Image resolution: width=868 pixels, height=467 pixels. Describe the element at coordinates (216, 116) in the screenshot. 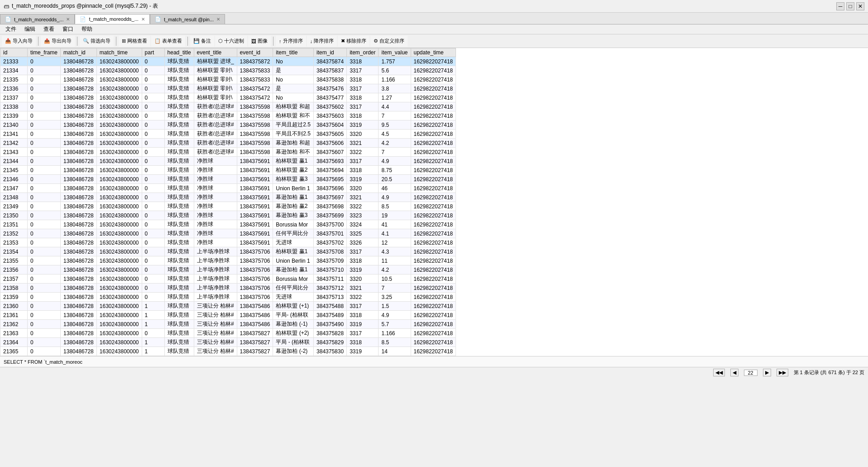

I see `cell-event_title: 获胜者/总进球#` at that location.